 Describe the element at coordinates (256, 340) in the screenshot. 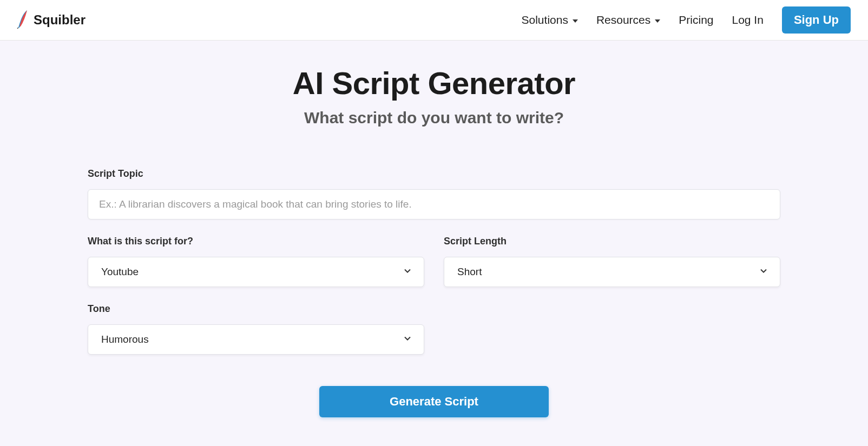

I see `tone-select: Humorous` at that location.